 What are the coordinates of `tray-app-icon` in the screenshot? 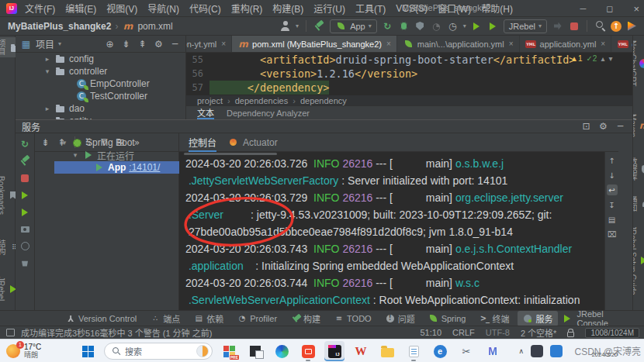 It's located at (537, 351).